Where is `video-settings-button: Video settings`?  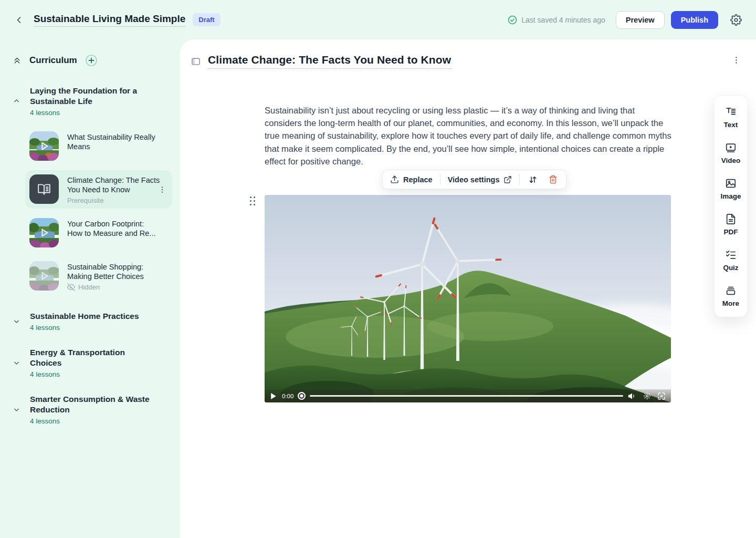
video-settings-button: Video settings is located at coordinates (480, 180).